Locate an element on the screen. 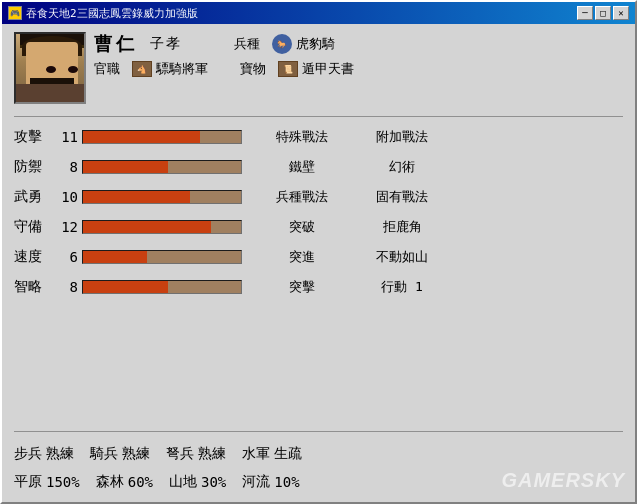 This screenshot has height=504, width=637. terrain-value-0: 150% is located at coordinates (63, 482).